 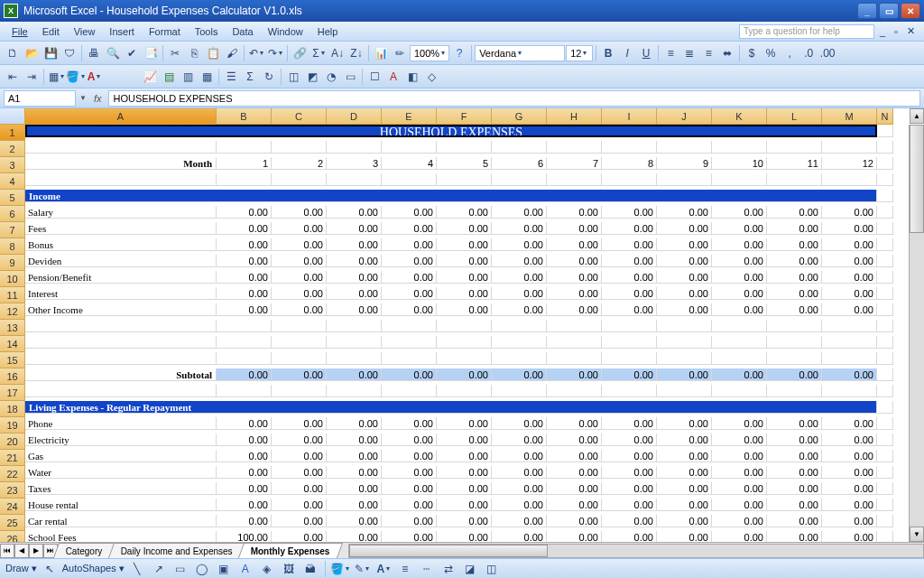 What do you see at coordinates (40, 98) in the screenshot?
I see `name-box: A1` at bounding box center [40, 98].